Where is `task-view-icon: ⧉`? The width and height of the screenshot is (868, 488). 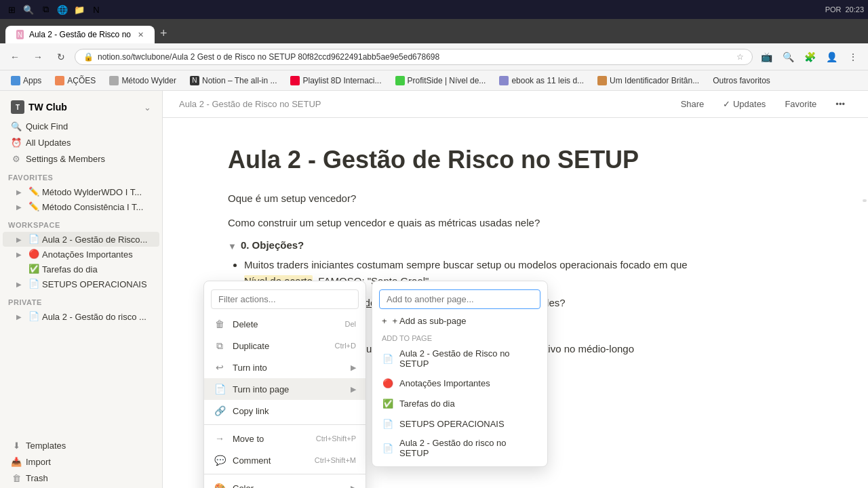 task-view-icon: ⧉ is located at coordinates (45, 9).